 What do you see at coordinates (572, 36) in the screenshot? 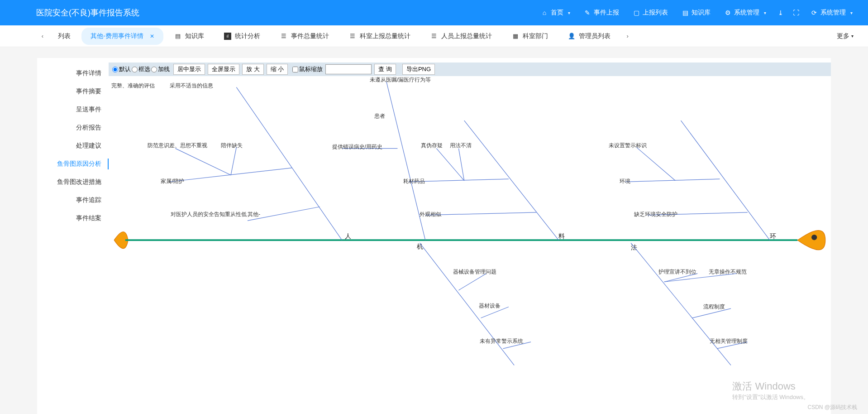
I see `user-icon: 👤` at bounding box center [572, 36].